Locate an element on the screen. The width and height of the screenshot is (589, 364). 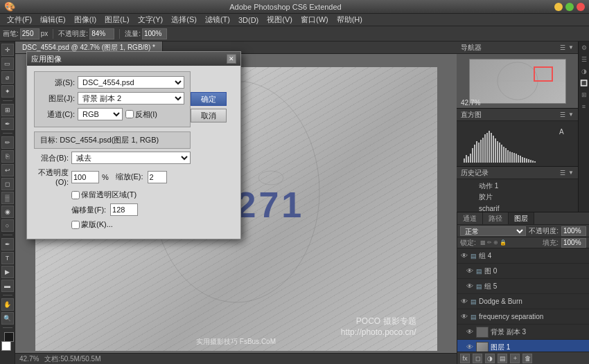
brush-tool: ✏ is located at coordinates (8, 143).